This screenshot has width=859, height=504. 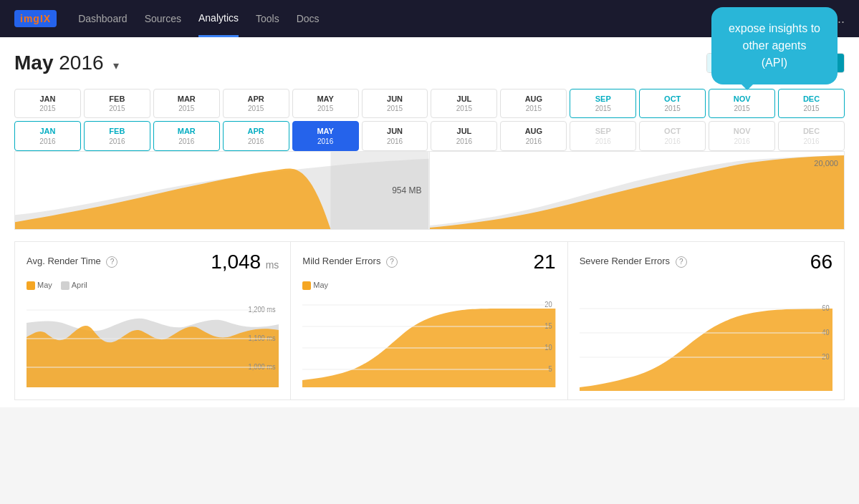 What do you see at coordinates (638, 190) in the screenshot?
I see `top-chart-right-svg` at bounding box center [638, 190].